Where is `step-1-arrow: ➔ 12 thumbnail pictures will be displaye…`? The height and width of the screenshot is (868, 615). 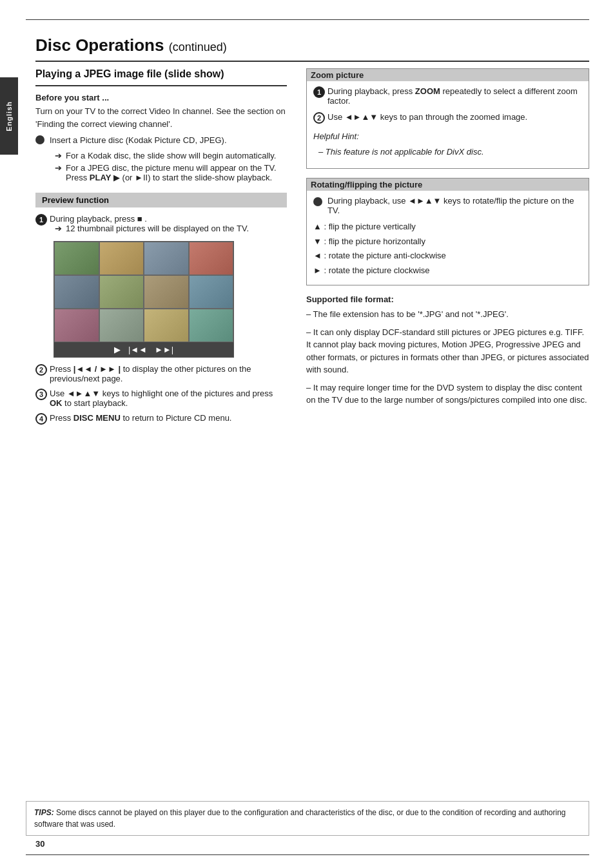 step-1-arrow: ➔ 12 thumbnail pictures will be displaye… is located at coordinates (150, 228).